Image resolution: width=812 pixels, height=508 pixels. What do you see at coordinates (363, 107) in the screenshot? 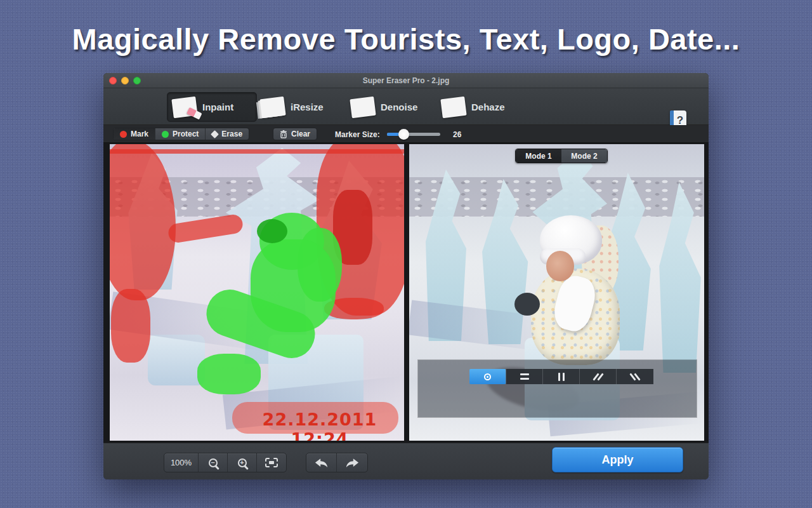
I see `denoise-icon` at bounding box center [363, 107].